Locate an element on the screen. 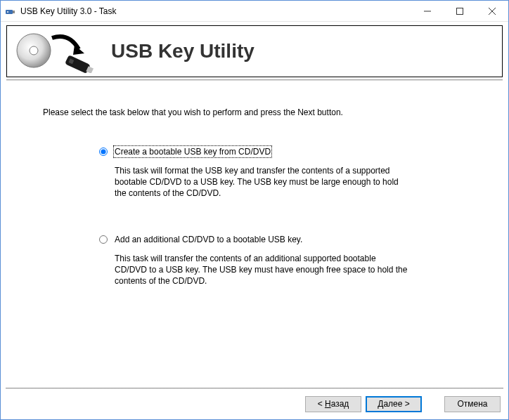  nav-button-group: < Назад Далее > is located at coordinates (363, 405).